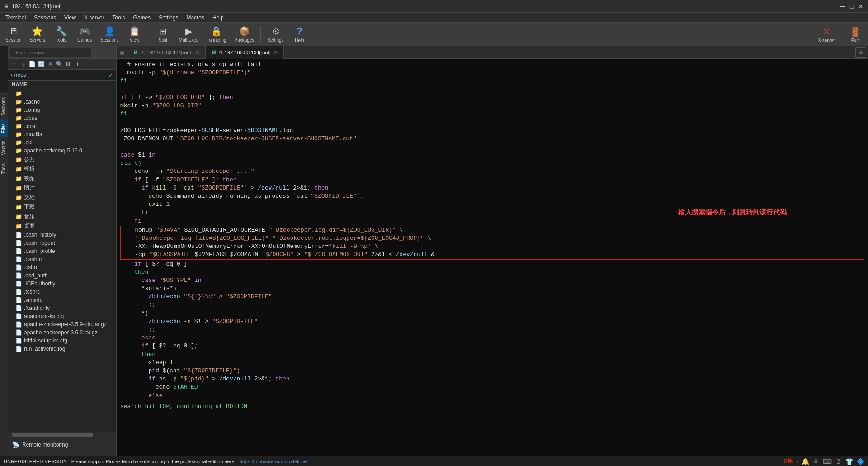 The image size is (868, 466). What do you see at coordinates (70, 18) in the screenshot?
I see `menu-view: View` at bounding box center [70, 18].